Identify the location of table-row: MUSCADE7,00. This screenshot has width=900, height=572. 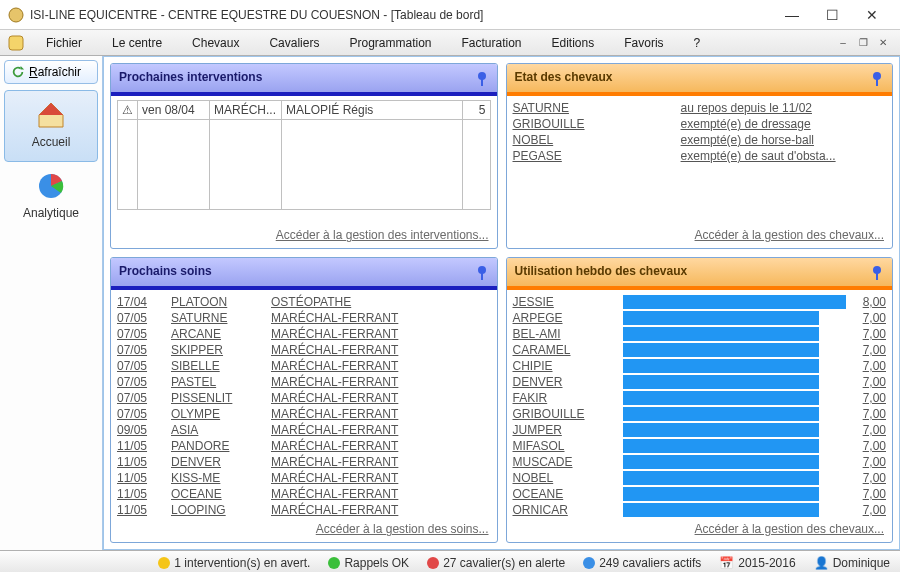
(700, 462).